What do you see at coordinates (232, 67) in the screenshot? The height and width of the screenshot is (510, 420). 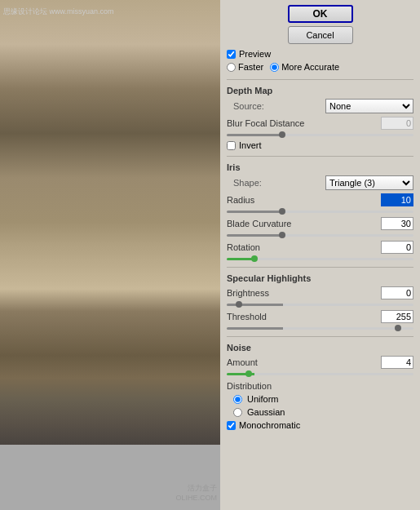 I see `faster-radio` at bounding box center [232, 67].